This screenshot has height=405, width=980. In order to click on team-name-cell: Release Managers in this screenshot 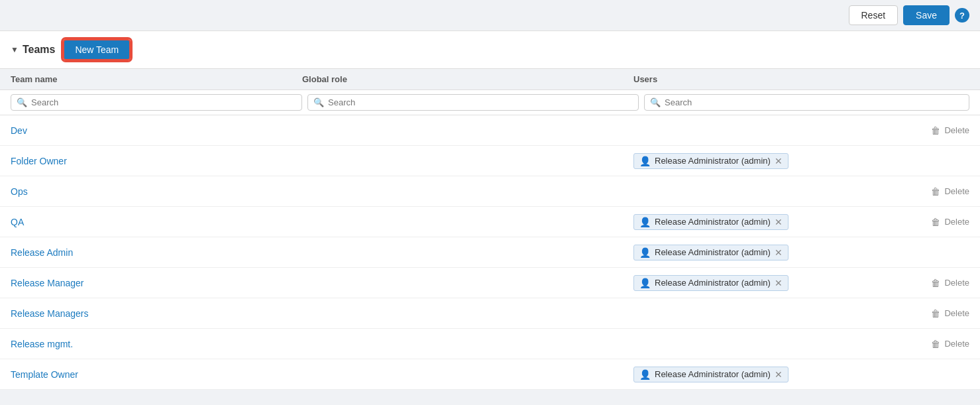, I will do `click(156, 314)`.